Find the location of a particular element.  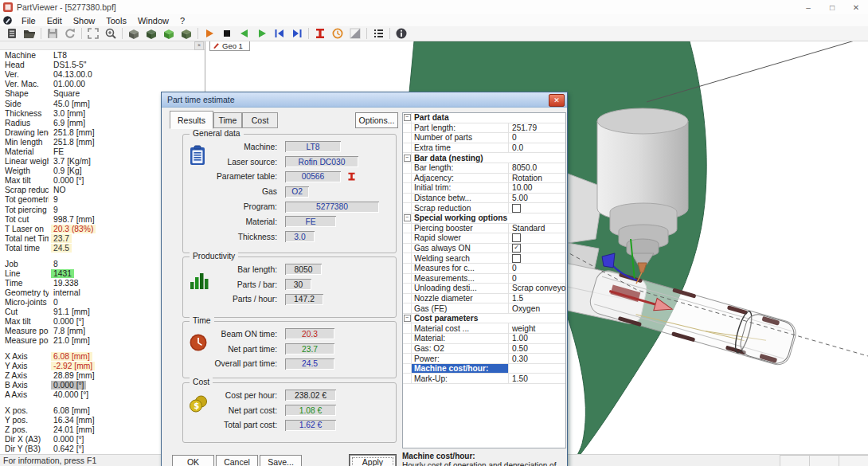

plane-icon is located at coordinates (355, 33).